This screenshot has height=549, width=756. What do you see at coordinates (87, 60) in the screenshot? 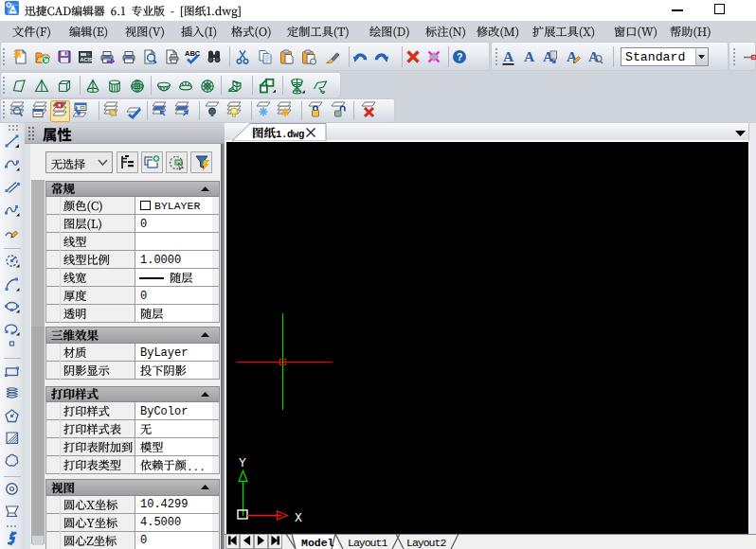
I see `svg-text: ACIS` at bounding box center [87, 60].